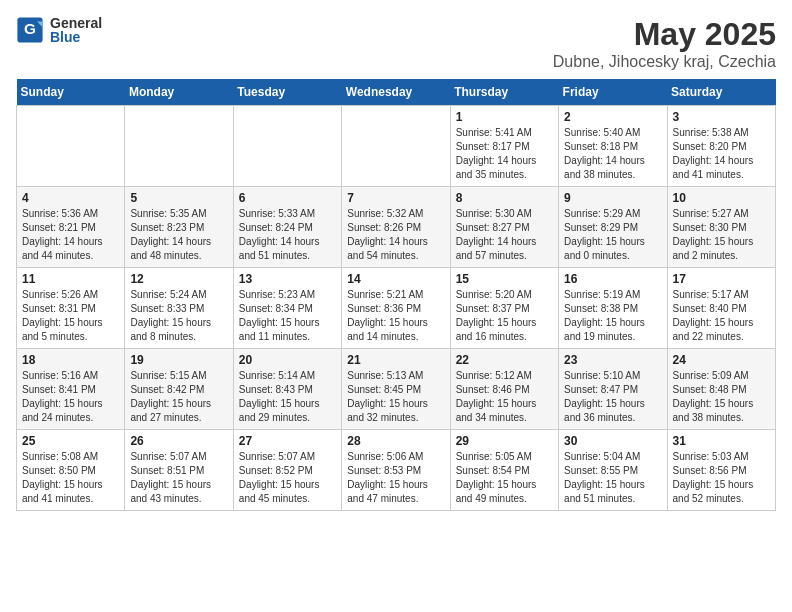 This screenshot has width=792, height=612. What do you see at coordinates (70, 235) in the screenshot?
I see `day-info: Sunrise: 5:36 AM Sunset: 8:21 PM Dayligh…` at bounding box center [70, 235].